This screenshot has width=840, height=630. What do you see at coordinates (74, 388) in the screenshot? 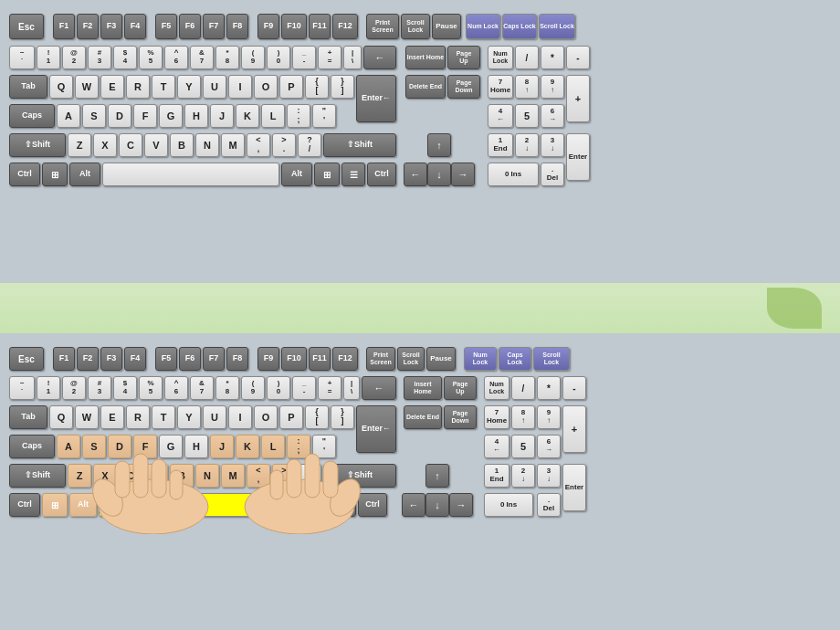
I see `key2-2: @2` at bounding box center [74, 388].